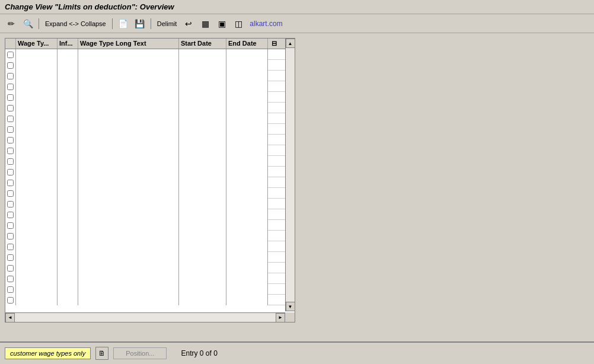 This screenshot has width=594, height=364. What do you see at coordinates (290, 43) in the screenshot?
I see `scroll-up-button: ▲` at bounding box center [290, 43].